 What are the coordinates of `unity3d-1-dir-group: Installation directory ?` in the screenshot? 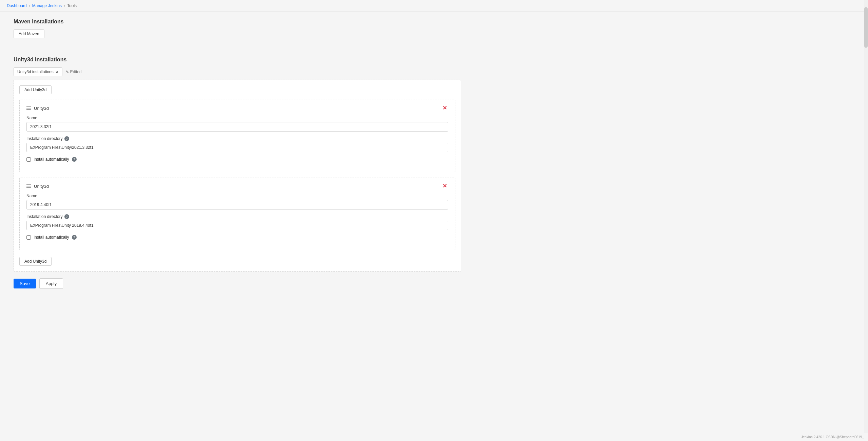 It's located at (237, 144).